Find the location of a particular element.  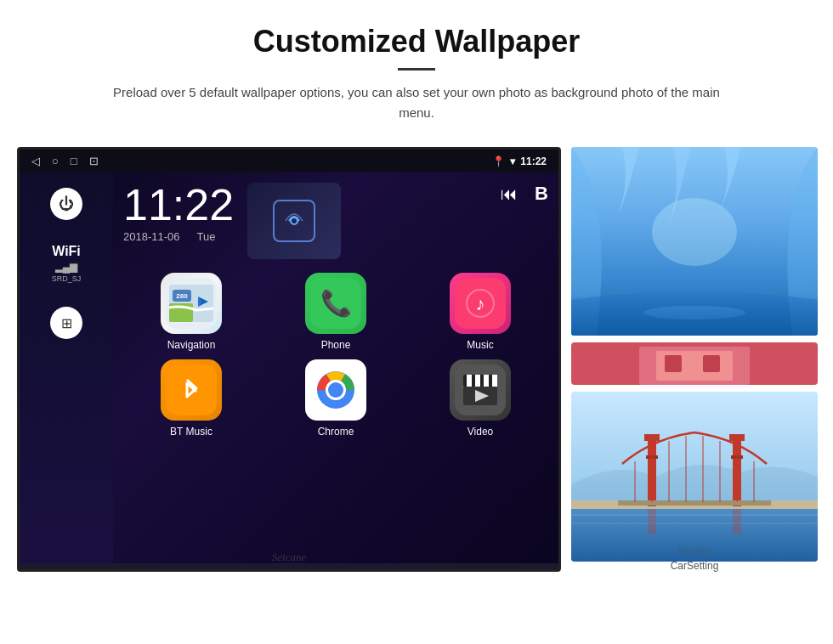

wifi-ssid: SRD_SJ is located at coordinates (66, 279).